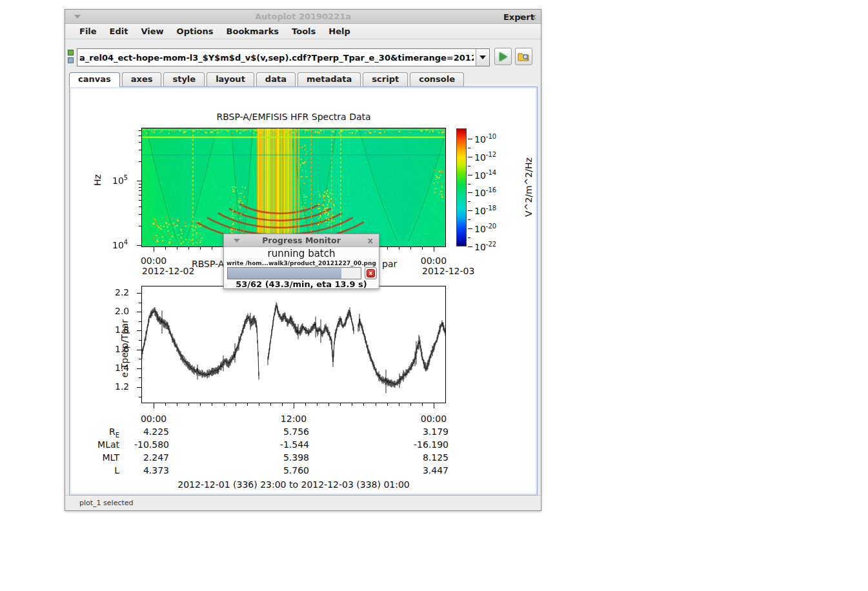  I want to click on dialog-titlebar: Progress Monitor x, so click(301, 241).